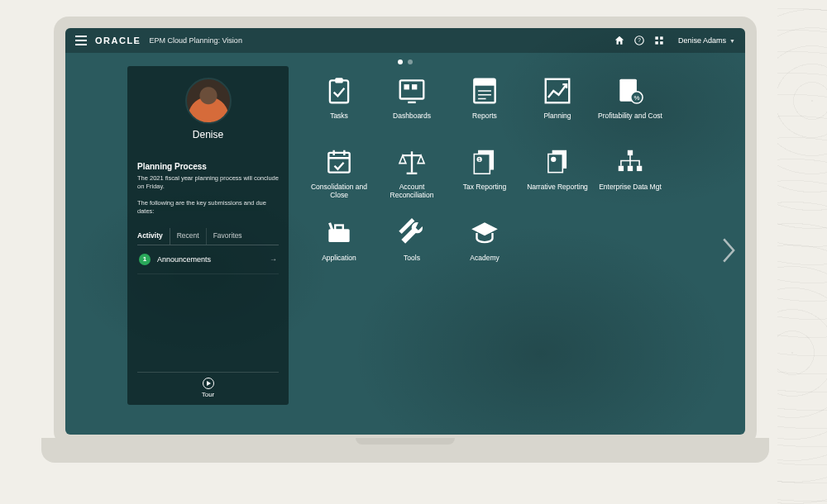 Image resolution: width=827 pixels, height=504 pixels. Describe the element at coordinates (192, 236) in the screenshot. I see `tab-recent: Recent` at that location.